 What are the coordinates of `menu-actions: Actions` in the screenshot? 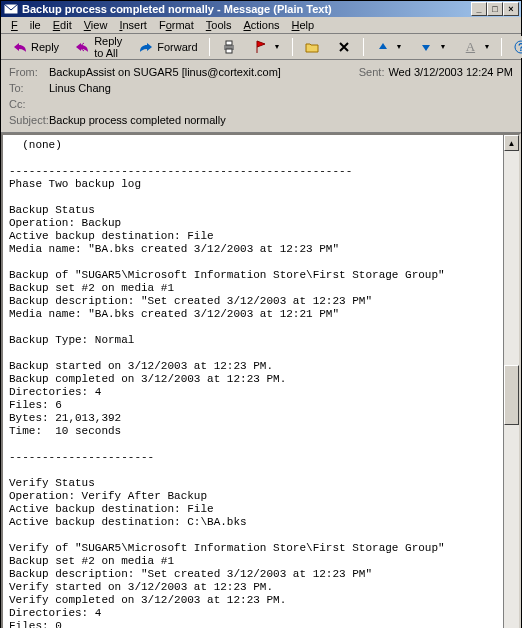 It's located at (261, 25).